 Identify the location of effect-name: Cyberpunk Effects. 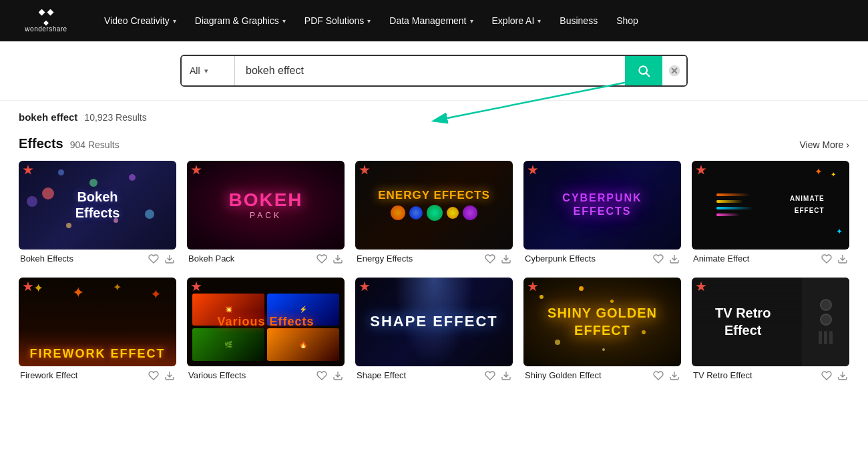
(560, 259).